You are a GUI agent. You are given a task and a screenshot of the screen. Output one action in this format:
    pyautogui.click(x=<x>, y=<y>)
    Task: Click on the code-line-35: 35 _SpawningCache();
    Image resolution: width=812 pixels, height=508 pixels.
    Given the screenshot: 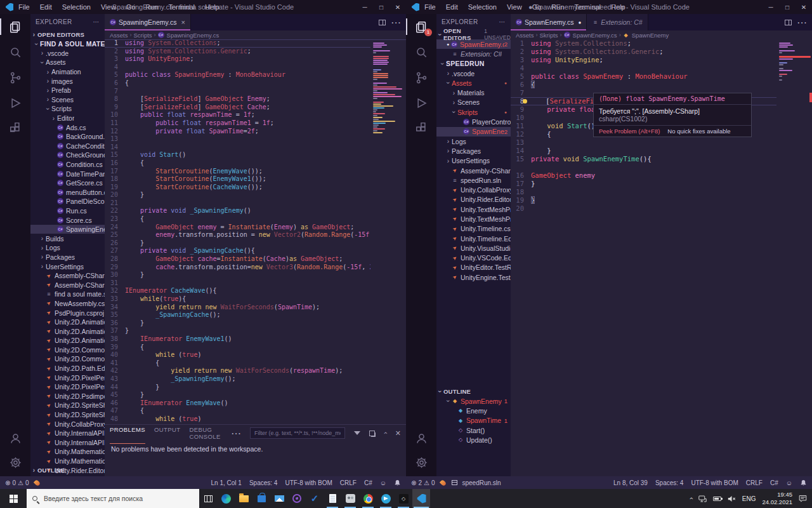 What is the action you would take?
    pyautogui.click(x=255, y=315)
    